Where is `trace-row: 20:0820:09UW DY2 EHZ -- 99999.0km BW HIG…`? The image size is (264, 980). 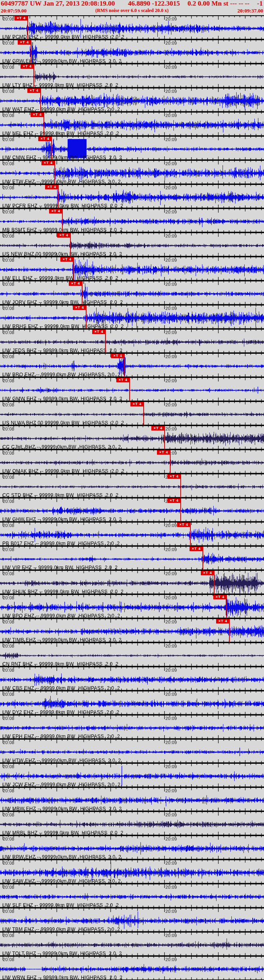
trace-row: 20:0820:09UW DY2 EHZ -- 99999.0km BW HIG… is located at coordinates (132, 703).